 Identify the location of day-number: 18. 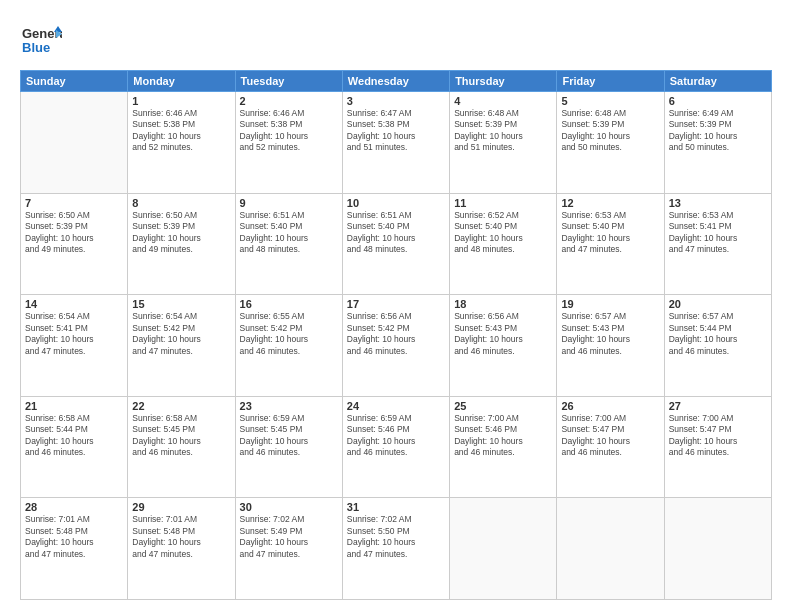
(503, 304).